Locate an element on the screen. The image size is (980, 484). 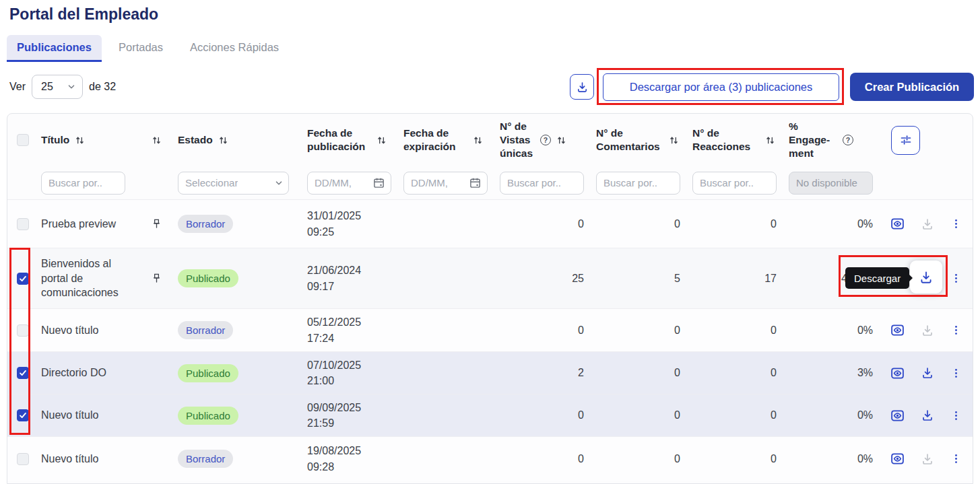
filter-estado-select: Seleccionar is located at coordinates (233, 183).